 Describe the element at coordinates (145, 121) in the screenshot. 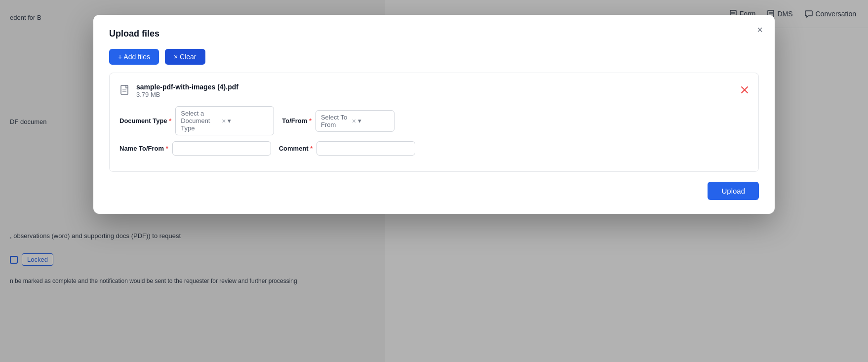

I see `doc-type-label: Document Type *` at that location.